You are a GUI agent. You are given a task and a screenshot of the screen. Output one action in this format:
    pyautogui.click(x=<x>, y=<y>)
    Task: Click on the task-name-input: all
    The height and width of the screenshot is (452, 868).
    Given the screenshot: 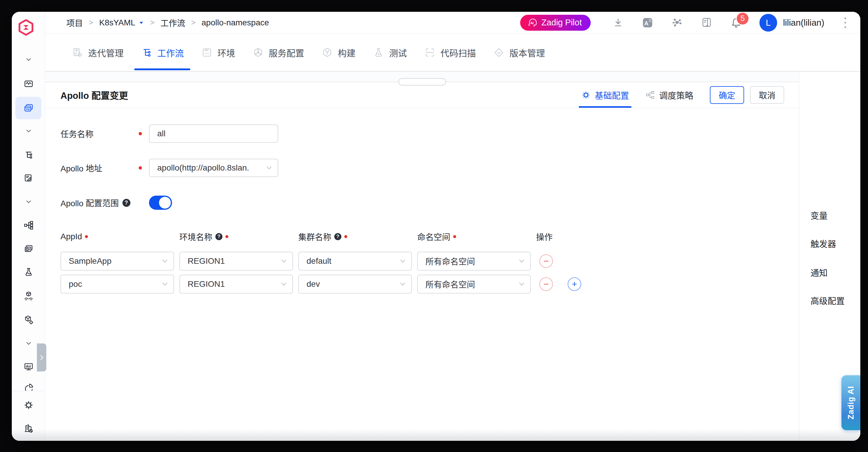 What is the action you would take?
    pyautogui.click(x=214, y=133)
    